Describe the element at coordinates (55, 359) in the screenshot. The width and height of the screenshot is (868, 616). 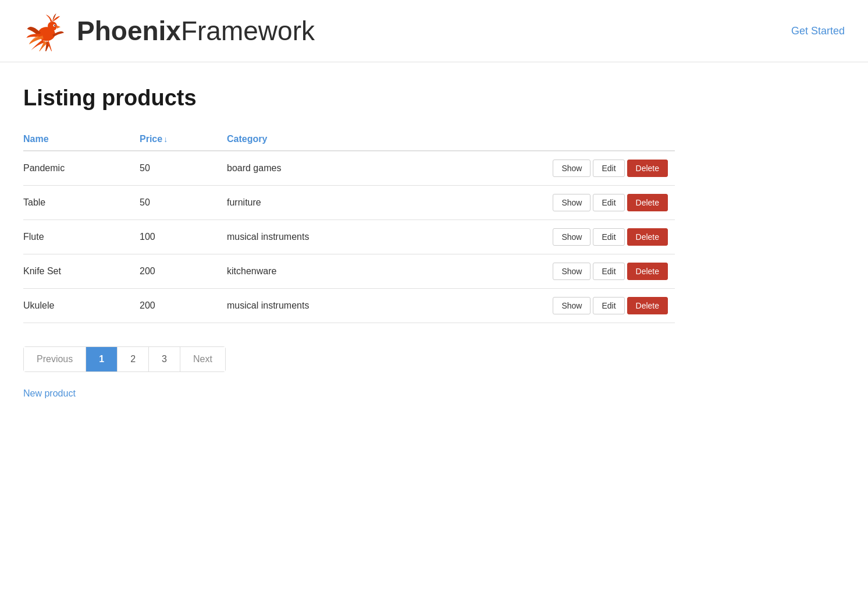
I see `pagination-previous: Previous` at that location.